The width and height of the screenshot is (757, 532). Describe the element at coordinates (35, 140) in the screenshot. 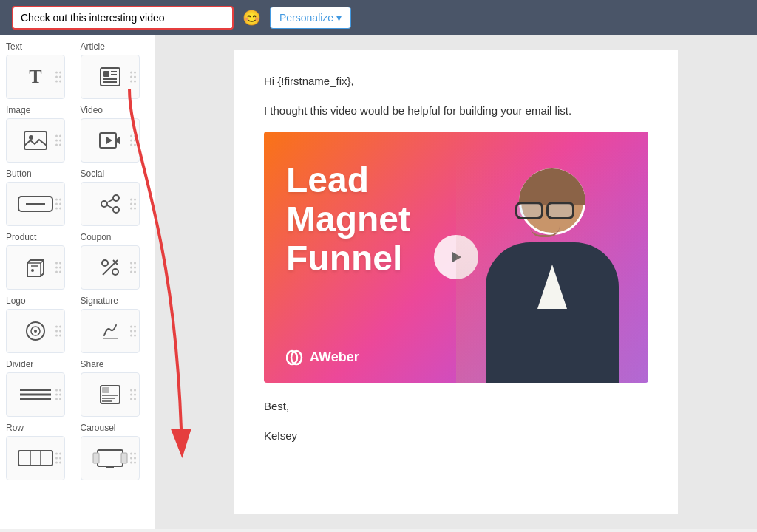

I see `image-icon` at that location.